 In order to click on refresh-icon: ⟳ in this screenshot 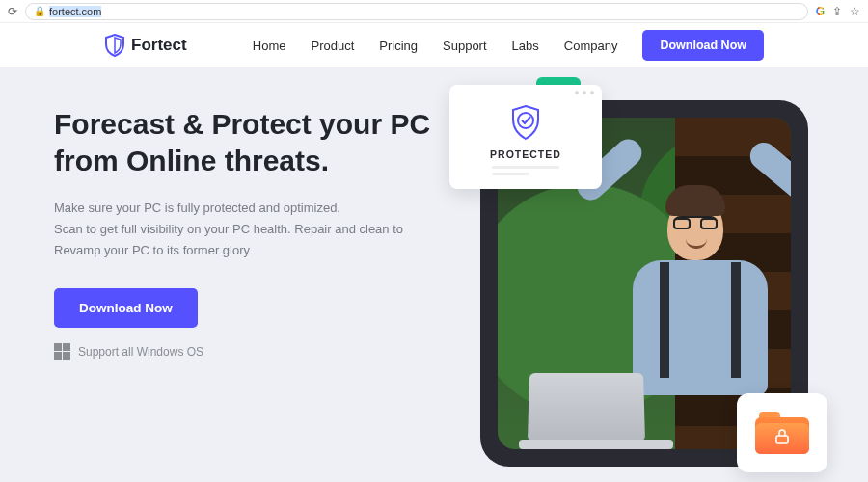, I will do `click(13, 12)`.